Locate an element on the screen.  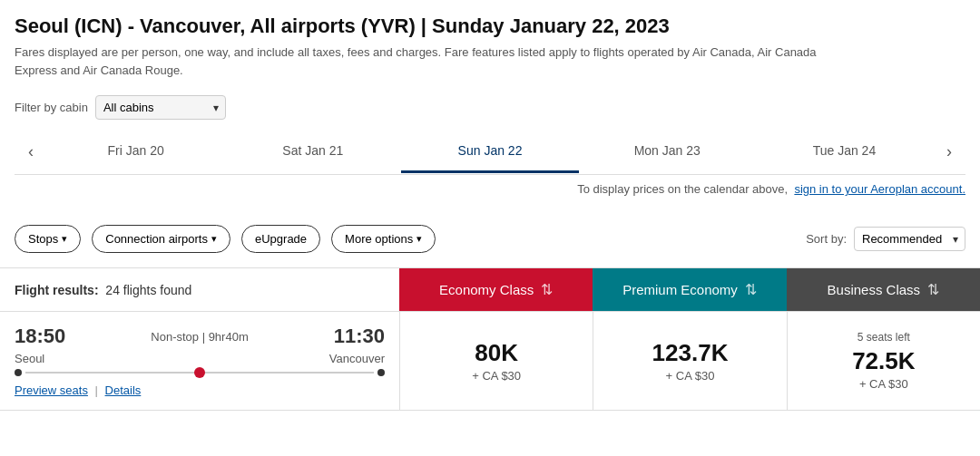
subtitle: Fares displayed are per person, one way,… is located at coordinates (423, 62).